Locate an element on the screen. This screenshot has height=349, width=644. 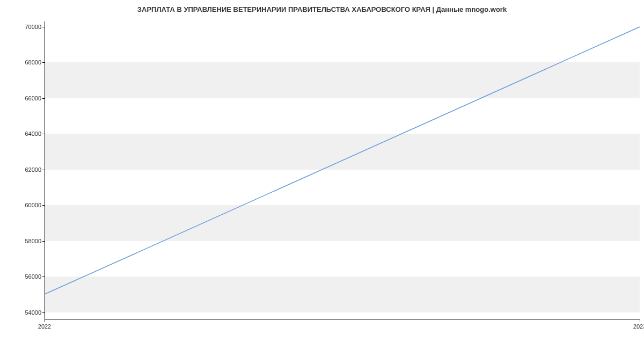
x-tick-label: 2023 is located at coordinates (639, 326).